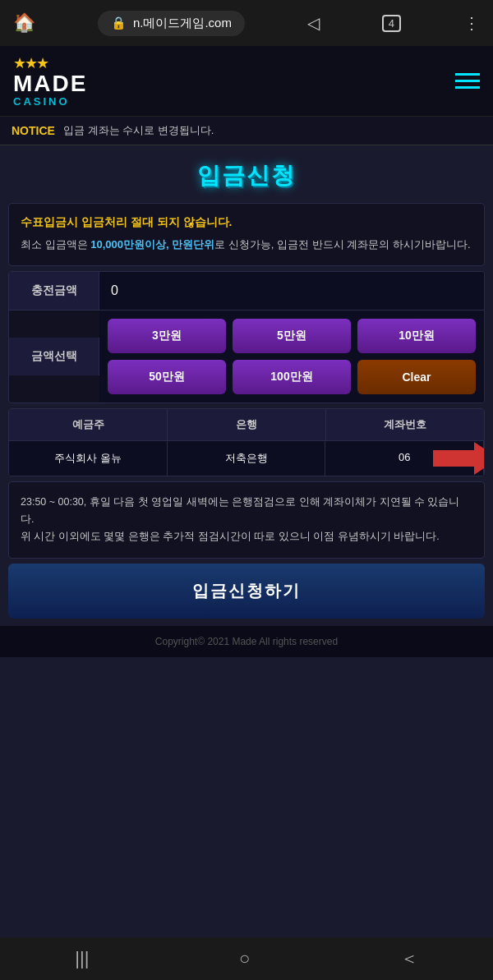  Describe the element at coordinates (246, 591) in the screenshot. I see `submit-button: 입금신청하기` at that location.